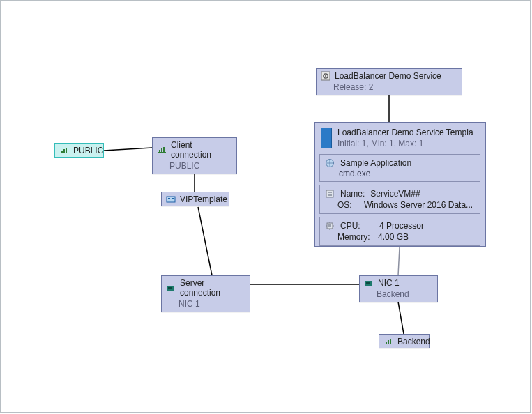  What do you see at coordinates (389, 89) in the screenshot?
I see `node-sublabel: Release: 2` at bounding box center [389, 89].